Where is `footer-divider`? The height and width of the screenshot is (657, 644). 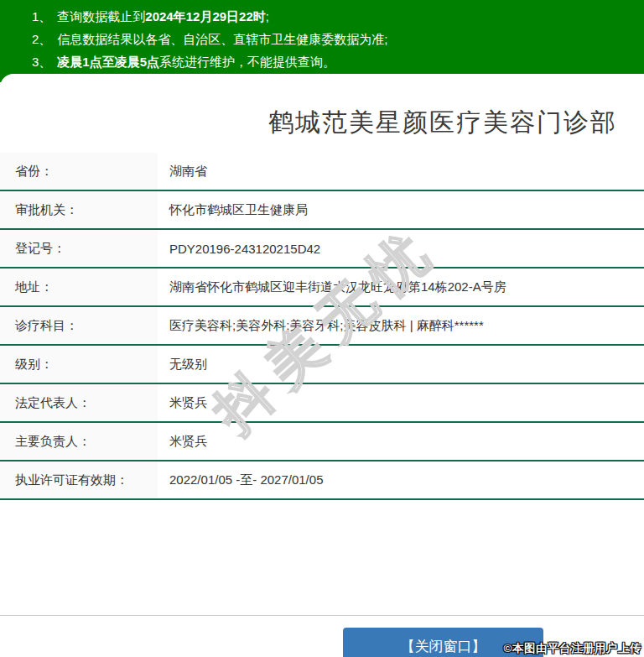
footer-divider is located at coordinates (322, 616).